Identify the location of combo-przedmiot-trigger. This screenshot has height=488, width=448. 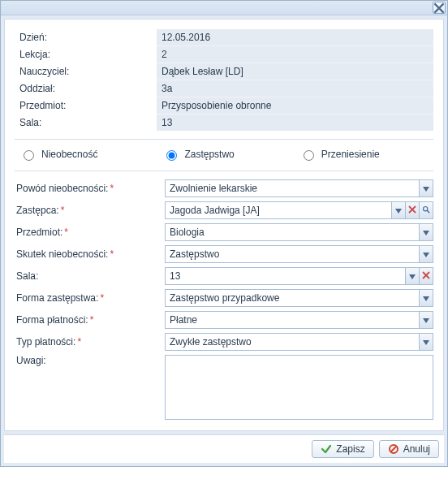
(425, 232).